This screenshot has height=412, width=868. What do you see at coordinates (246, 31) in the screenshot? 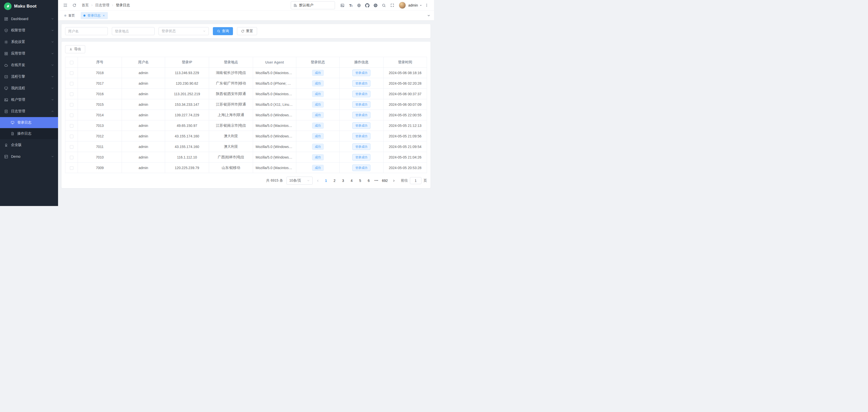
I see `filter-card: 登录状态 查询 重置` at bounding box center [246, 31].